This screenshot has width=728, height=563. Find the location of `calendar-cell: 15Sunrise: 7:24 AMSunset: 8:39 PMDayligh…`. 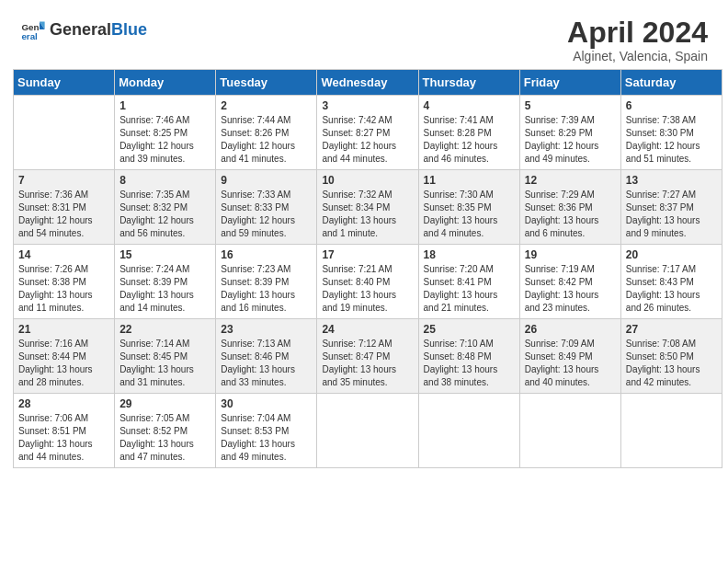

calendar-cell: 15Sunrise: 7:24 AMSunset: 8:39 PMDayligh… is located at coordinates (165, 282).